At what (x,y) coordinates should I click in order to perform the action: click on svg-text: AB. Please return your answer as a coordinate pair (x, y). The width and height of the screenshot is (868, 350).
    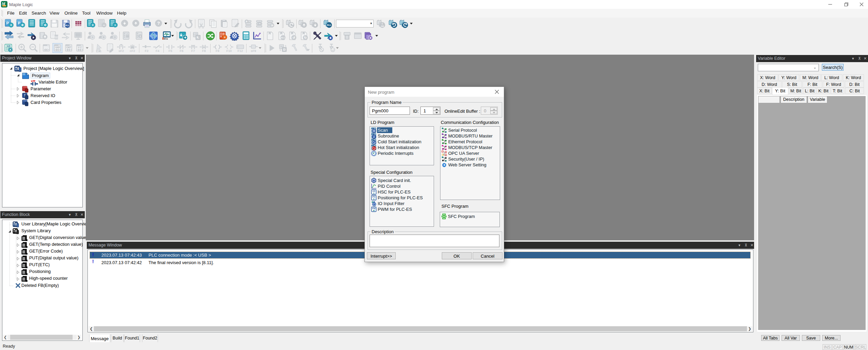
    Looking at the image, I should click on (382, 26).